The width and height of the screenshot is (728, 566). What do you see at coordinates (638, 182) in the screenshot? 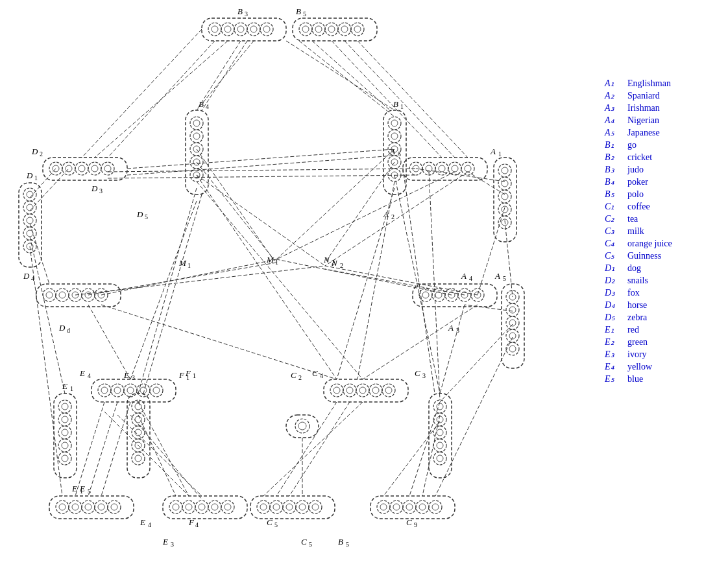
I see `legend-value: poker` at bounding box center [638, 182].